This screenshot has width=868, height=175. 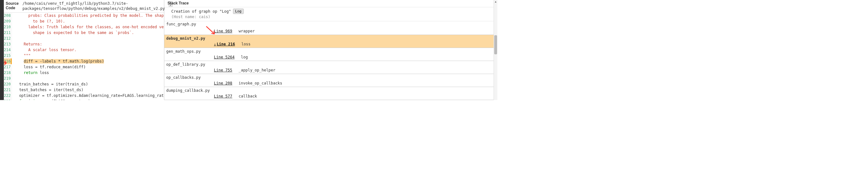 I want to click on left-border-sliver, so click(x=2, y=50).